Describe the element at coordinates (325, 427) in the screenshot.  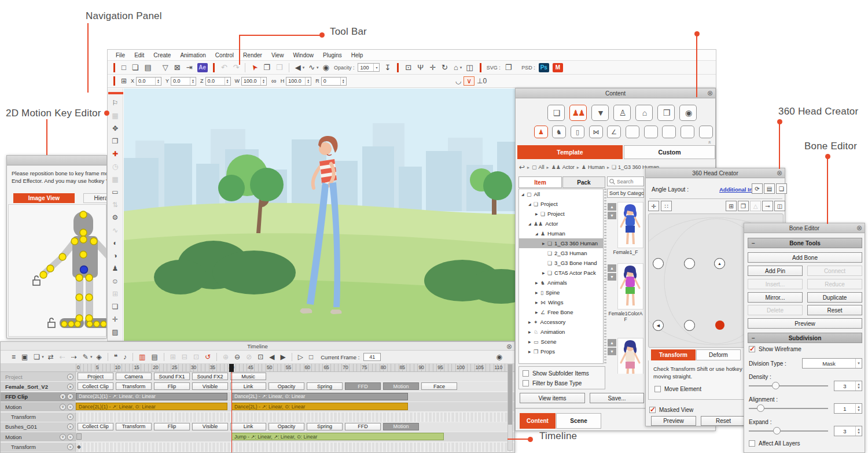
I see `track-button-spring: Spring` at that location.